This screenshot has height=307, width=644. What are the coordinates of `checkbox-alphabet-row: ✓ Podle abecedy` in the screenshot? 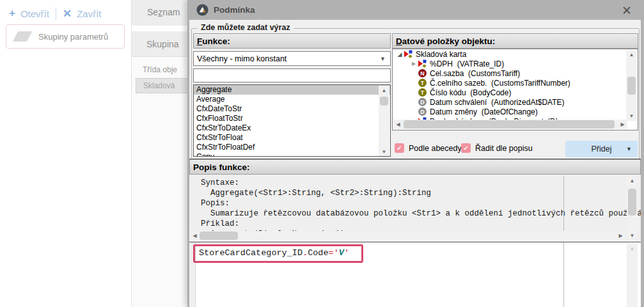 It's located at (428, 148).